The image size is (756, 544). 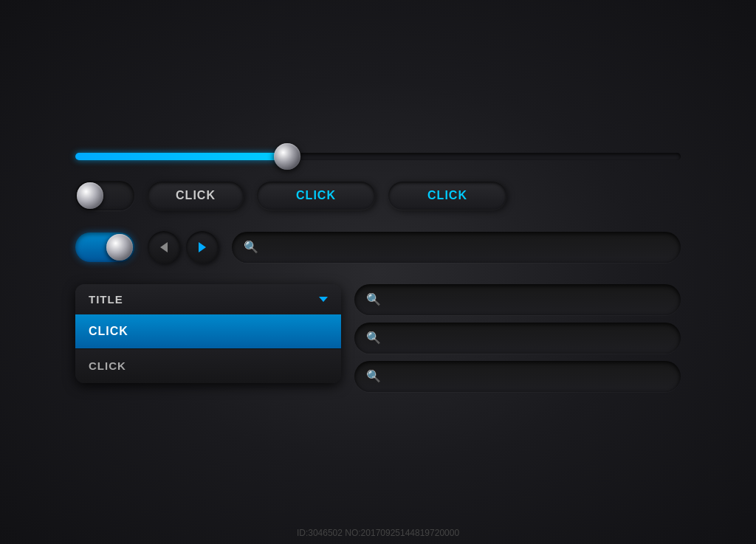 I want to click on slider-track, so click(x=378, y=156).